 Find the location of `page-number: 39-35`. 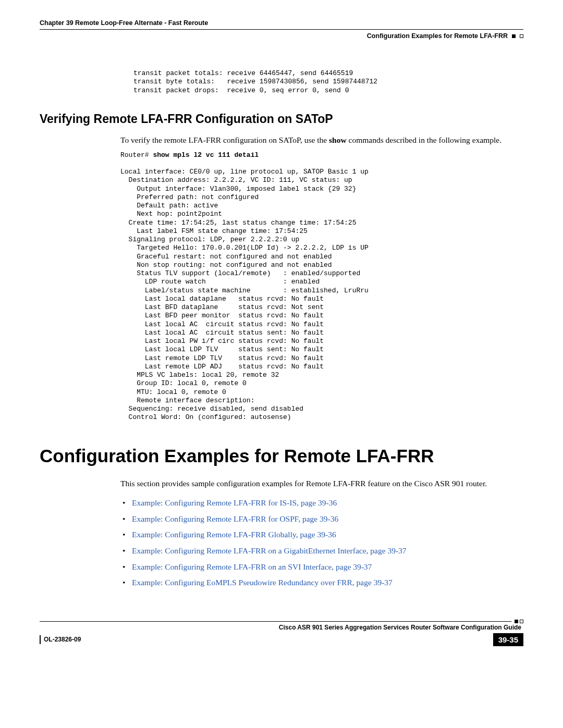

page-number: 39-35 is located at coordinates (508, 640).